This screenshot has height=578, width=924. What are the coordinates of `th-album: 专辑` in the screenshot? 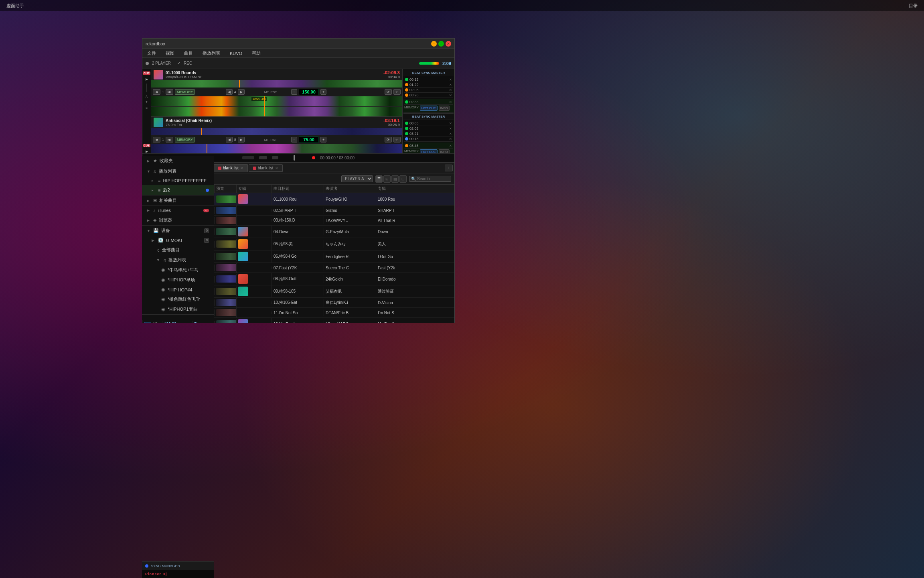 It's located at (396, 189).